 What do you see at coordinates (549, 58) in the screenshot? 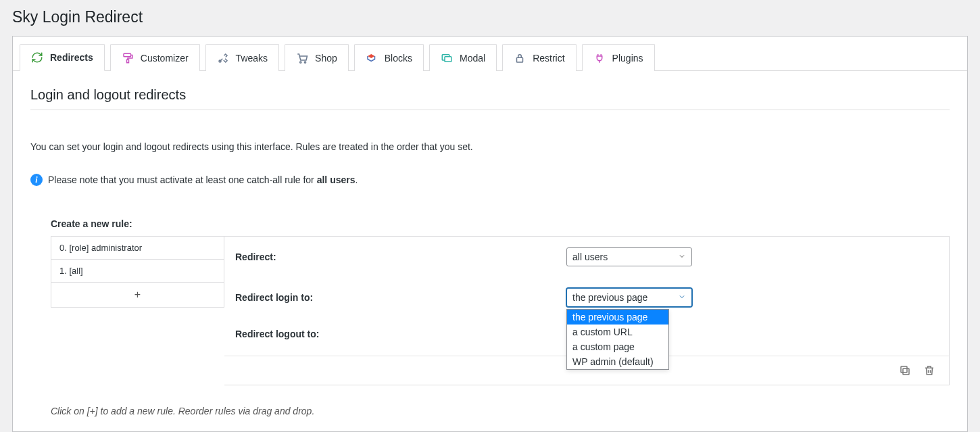
I see `tab-label: Restrict` at bounding box center [549, 58].